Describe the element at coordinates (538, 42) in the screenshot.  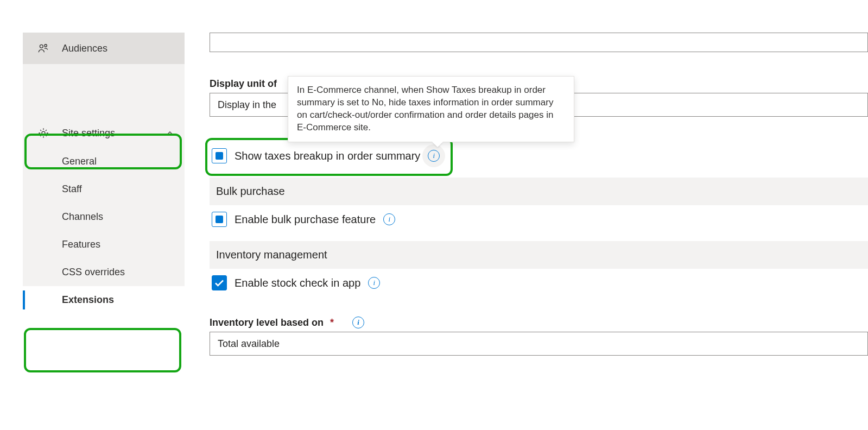
I see `top-input-box` at that location.